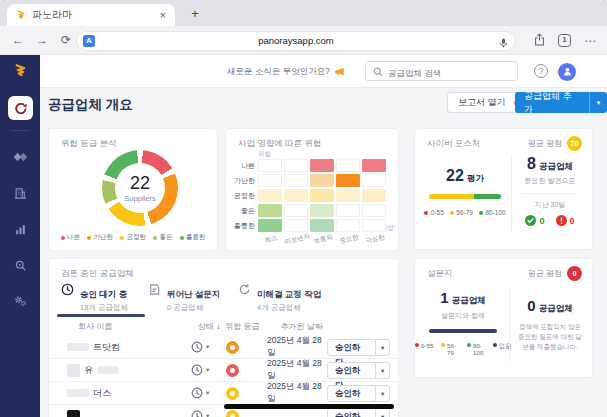 Image resolution: width=607 pixels, height=417 pixels. I want to click on legend-item: 나쁜, so click(71, 238).